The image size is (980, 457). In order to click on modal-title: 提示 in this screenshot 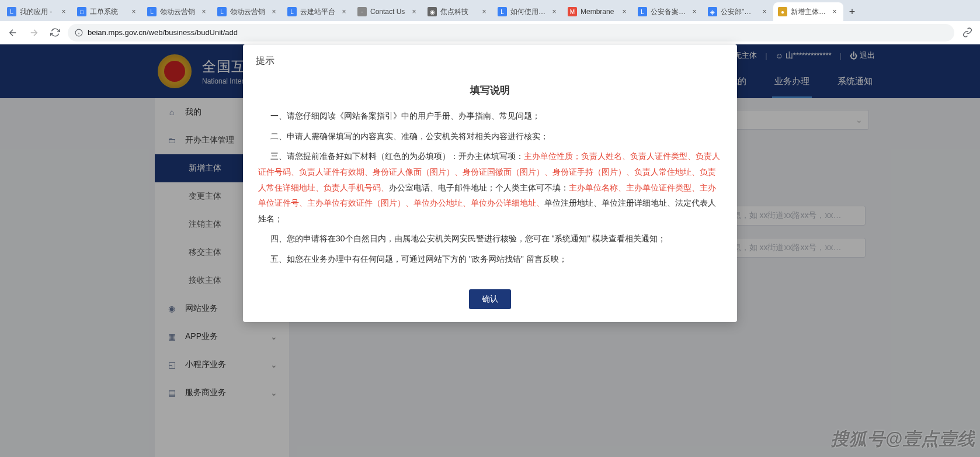, I will do `click(490, 60)`.